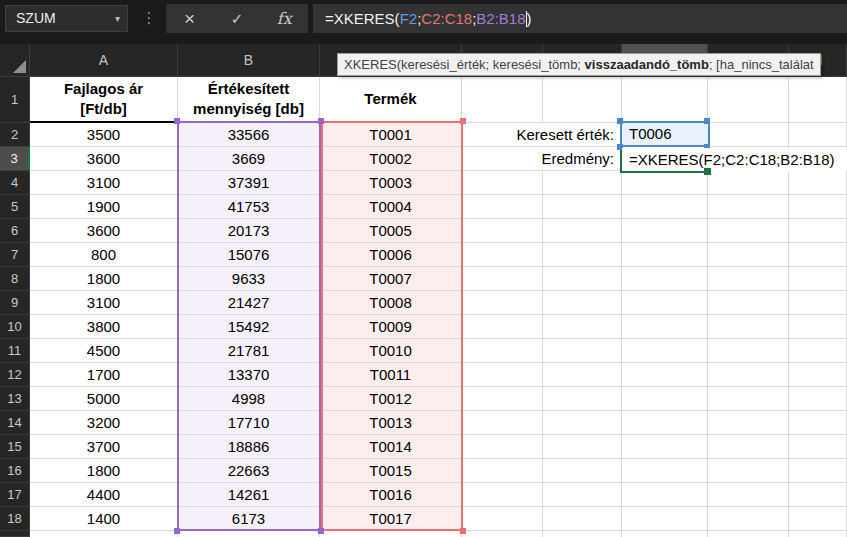 This screenshot has width=847, height=537. Describe the element at coordinates (748, 100) in the screenshot. I see `cell-G1` at that location.